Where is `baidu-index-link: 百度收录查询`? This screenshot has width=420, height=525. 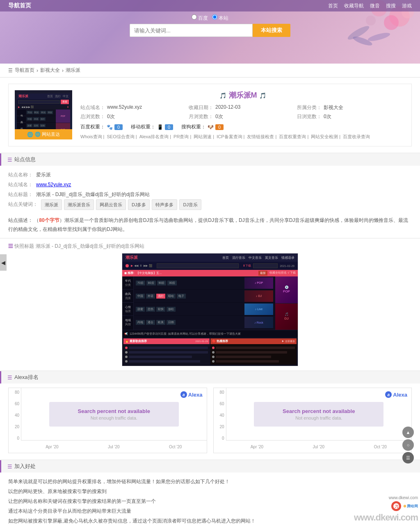 baidu-index-link: 百度收录查询 is located at coordinates (356, 137).